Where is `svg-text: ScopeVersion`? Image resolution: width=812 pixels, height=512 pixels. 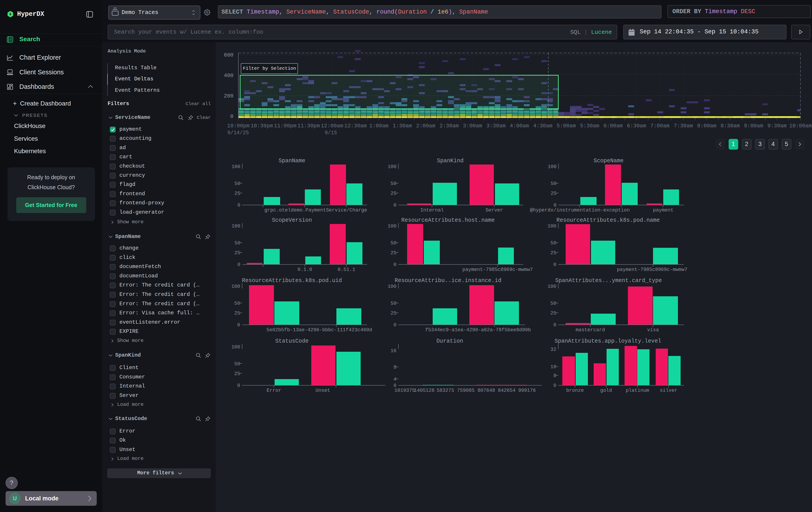
svg-text: ScopeVersion is located at coordinates (292, 220).